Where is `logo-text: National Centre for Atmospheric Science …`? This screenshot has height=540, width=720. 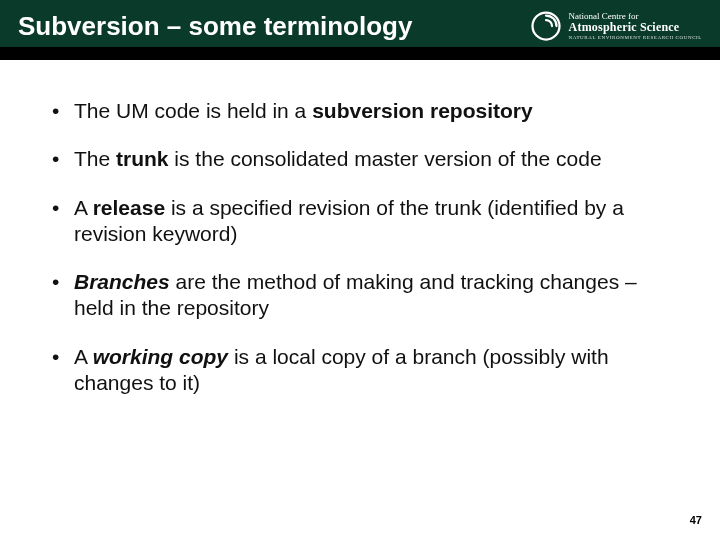 logo-text: National Centre for Atmospheric Science … is located at coordinates (636, 26).